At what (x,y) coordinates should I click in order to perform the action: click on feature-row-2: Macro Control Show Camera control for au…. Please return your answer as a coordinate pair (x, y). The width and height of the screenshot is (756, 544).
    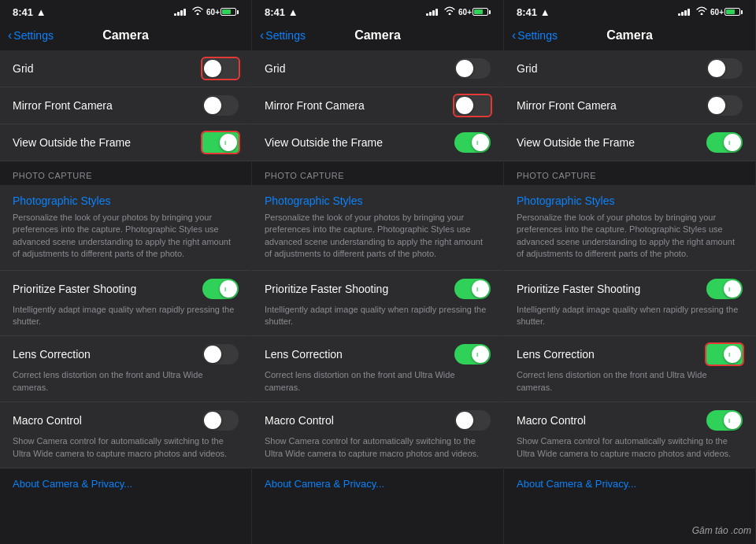
    Looking at the image, I should click on (126, 435).